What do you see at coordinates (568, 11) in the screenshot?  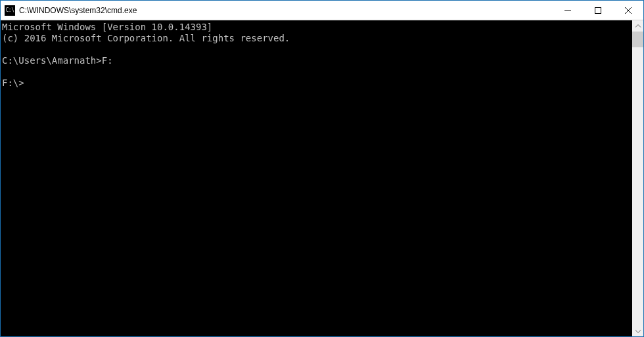 I see `minimize-button` at bounding box center [568, 11].